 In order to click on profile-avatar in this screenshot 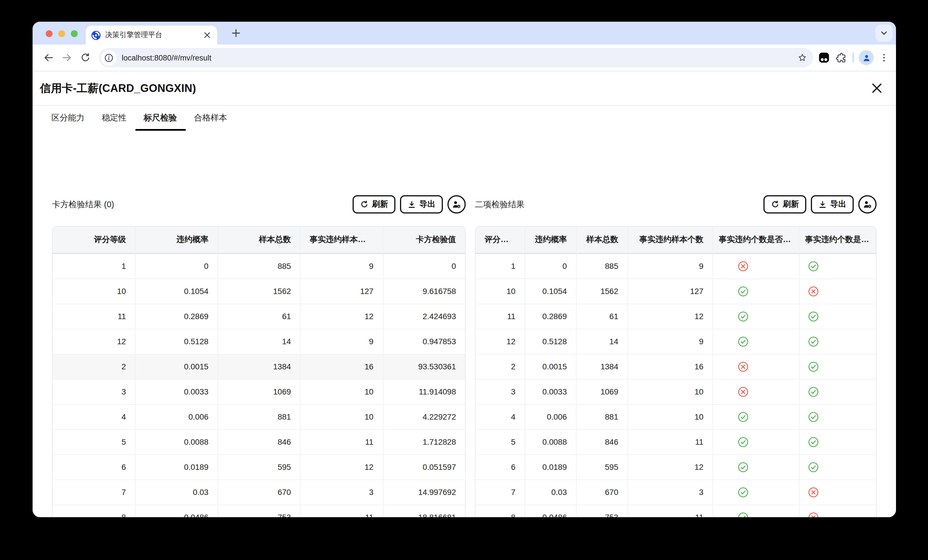, I will do `click(866, 58)`.